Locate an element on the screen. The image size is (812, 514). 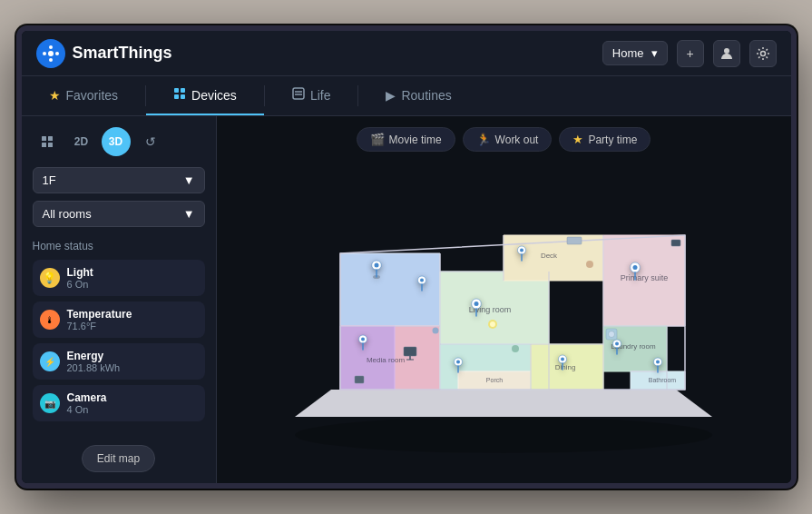
edit-map-button: Edit map is located at coordinates (118, 459).